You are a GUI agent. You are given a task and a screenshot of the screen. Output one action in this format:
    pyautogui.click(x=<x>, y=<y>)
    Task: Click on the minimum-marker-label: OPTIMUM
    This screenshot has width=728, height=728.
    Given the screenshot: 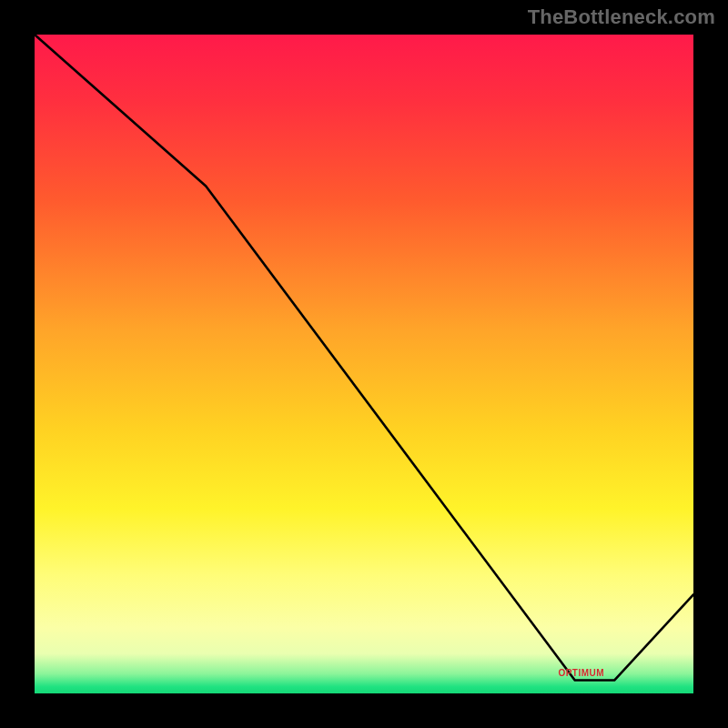 What is the action you would take?
    pyautogui.click(x=581, y=673)
    